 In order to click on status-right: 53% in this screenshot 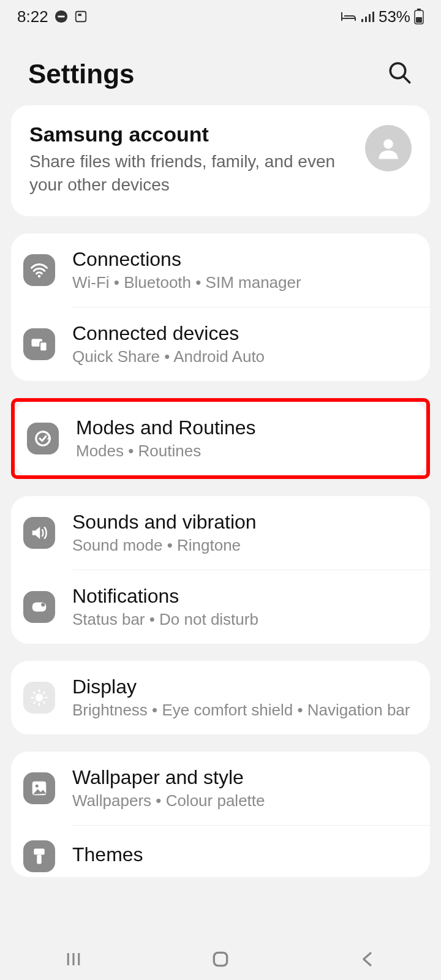, I will do `click(382, 17)`.